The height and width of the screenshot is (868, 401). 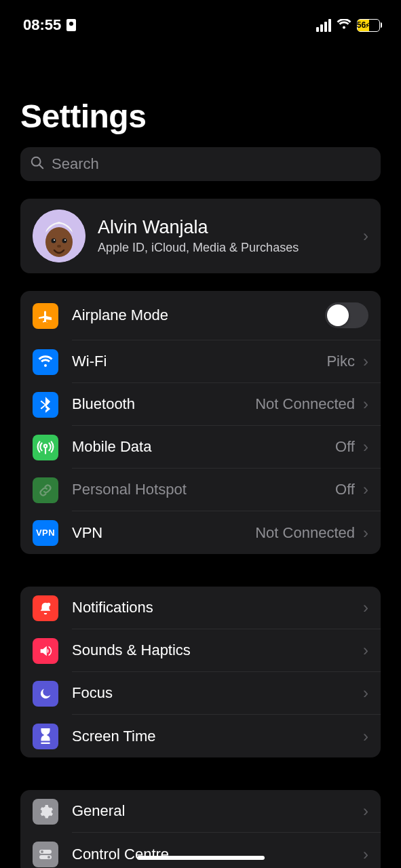 I want to click on wifi-label: Wi-Fi, so click(x=195, y=361).